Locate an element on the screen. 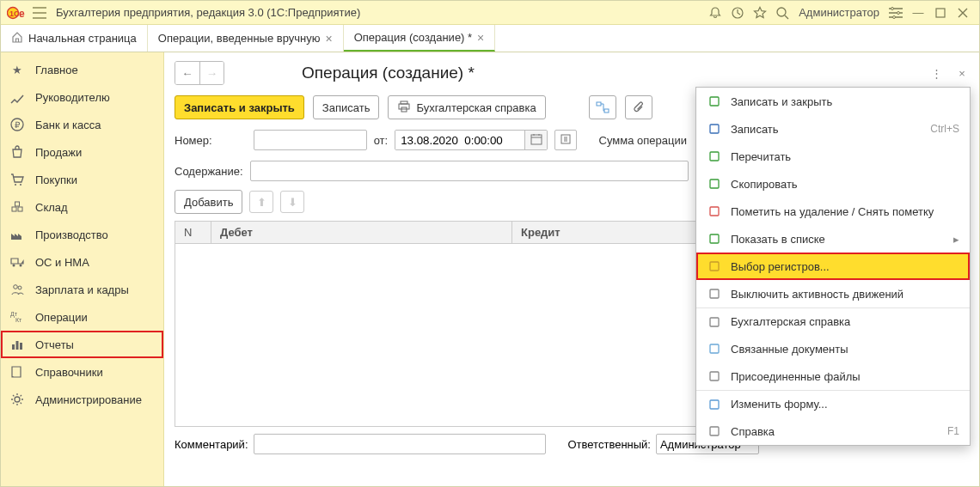 Image resolution: width=980 pixels, height=487 pixels. add-button: Добавить is located at coordinates (208, 202).